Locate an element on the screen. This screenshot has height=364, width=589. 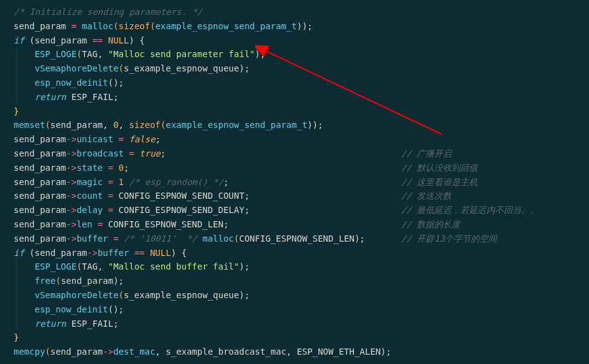
code-line: send_param->state = 0;// 默认没收到回值 is located at coordinates (295, 168).